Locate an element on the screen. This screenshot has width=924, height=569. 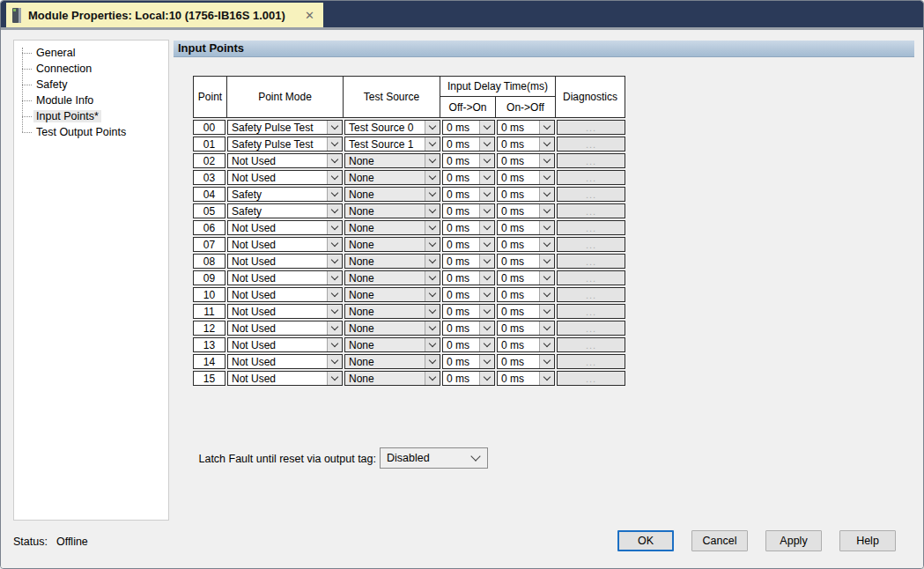
diagnostics-cell: ... is located at coordinates (591, 379).